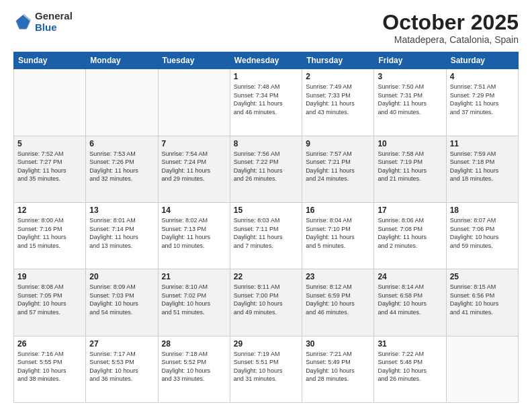  I want to click on day-info: Sunrise: 8:08 AM Sunset: 7:05 PM Dayligh…, so click(50, 300).